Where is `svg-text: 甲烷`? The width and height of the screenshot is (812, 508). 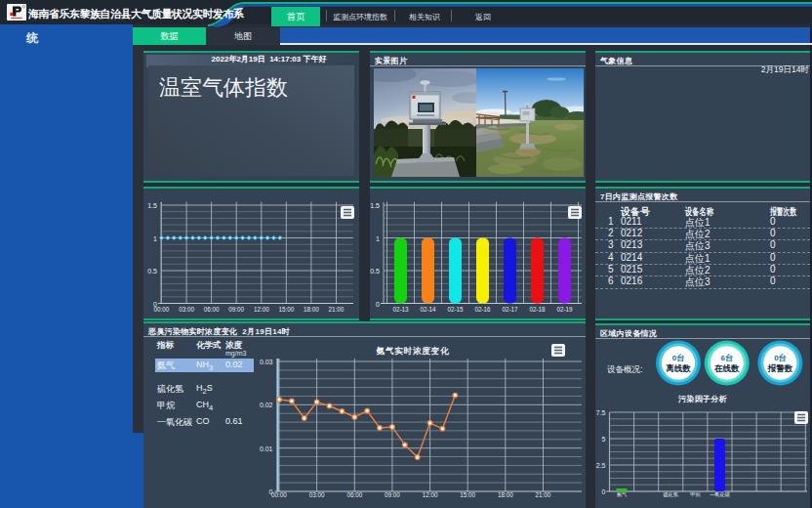
svg-text: 甲烷 is located at coordinates (695, 494).